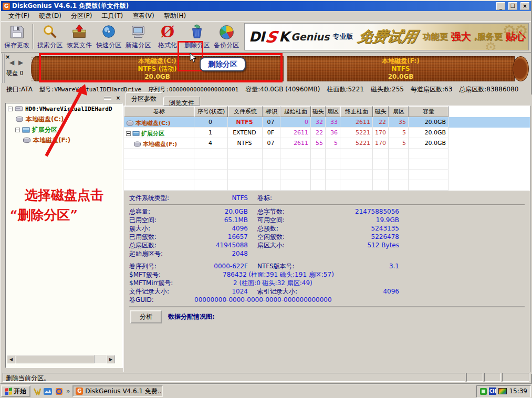 The image size is (532, 398). I want to click on data-allocation-label: 数据分配情况图:, so click(191, 317).